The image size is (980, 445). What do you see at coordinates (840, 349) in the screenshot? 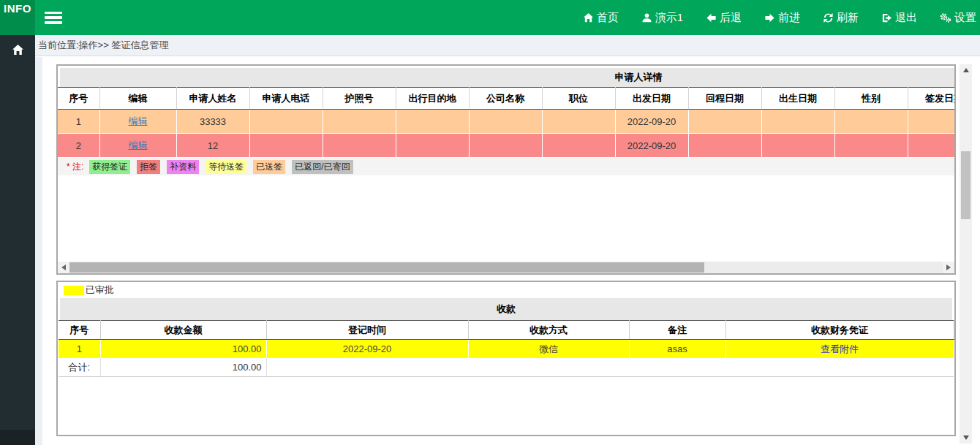
I see `view-attachment-link: 查看附件` at bounding box center [840, 349].